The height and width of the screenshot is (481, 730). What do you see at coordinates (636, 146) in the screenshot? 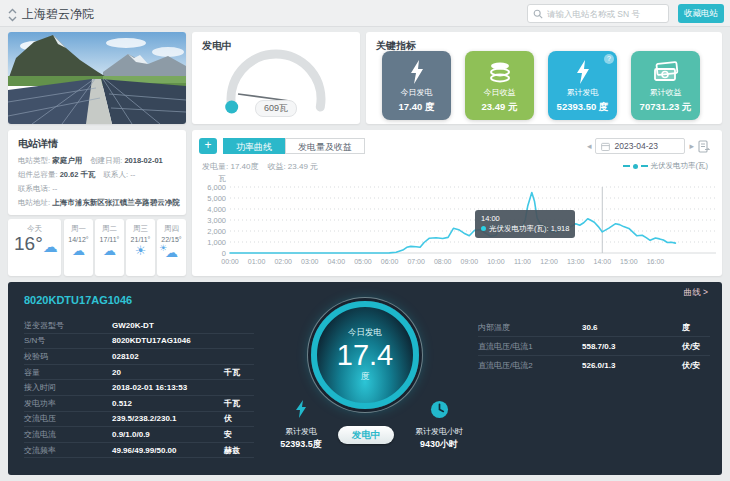
I see `date-value: 2023-04-23` at bounding box center [636, 146].